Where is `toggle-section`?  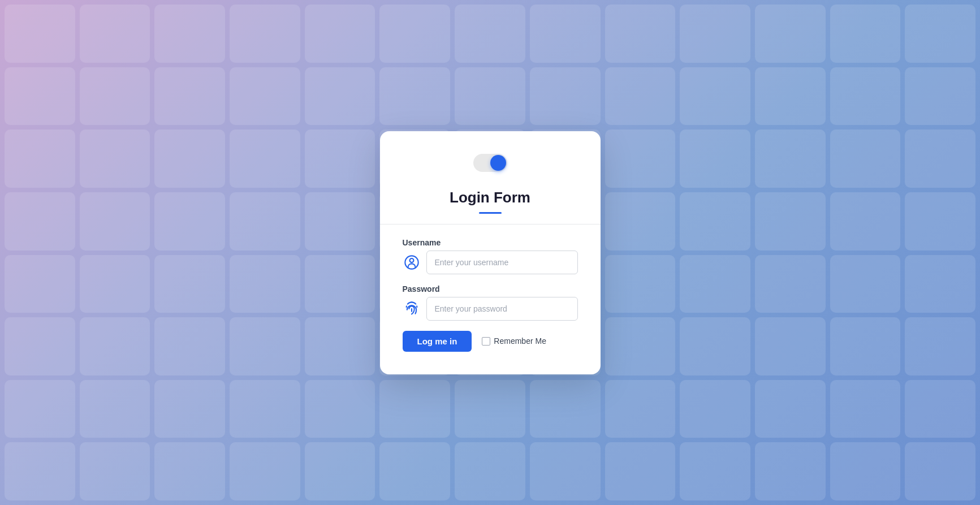 toggle-section is located at coordinates (490, 160).